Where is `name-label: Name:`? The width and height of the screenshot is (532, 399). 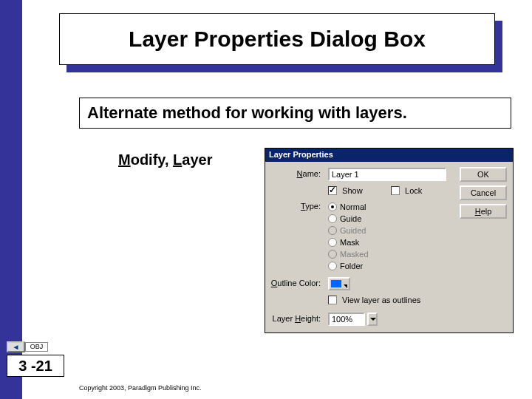 name-label: Name: is located at coordinates (293, 174).